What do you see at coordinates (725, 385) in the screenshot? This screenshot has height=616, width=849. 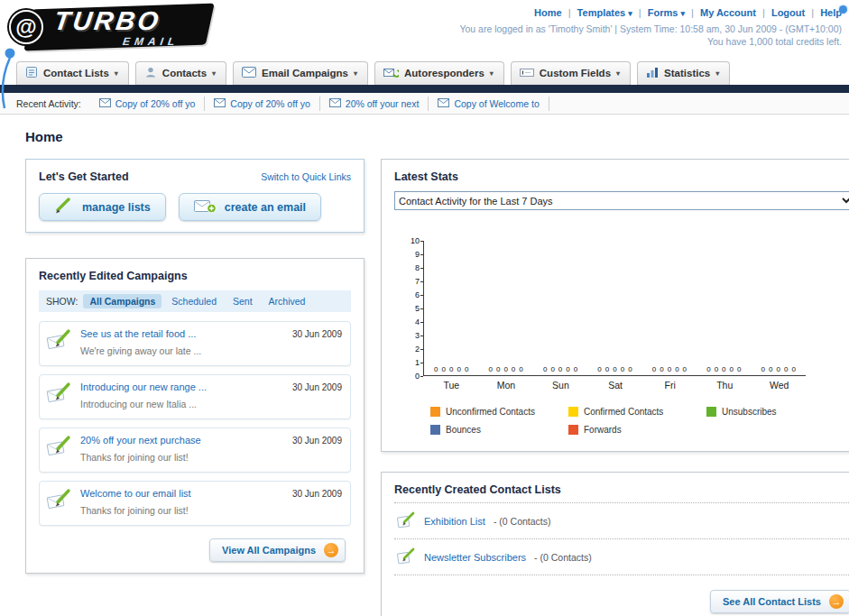 I see `x-axis-label: Thu` at bounding box center [725, 385].